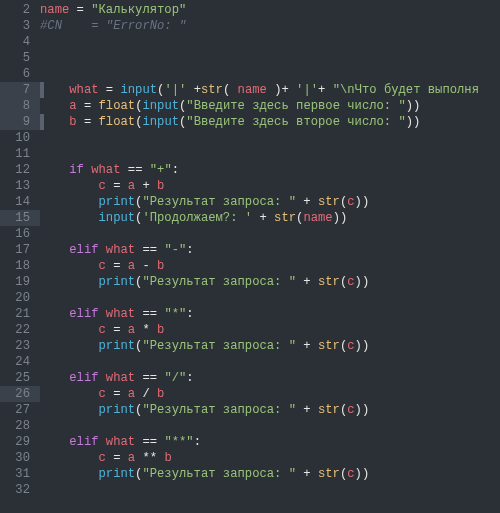 This screenshot has width=500, height=513. What do you see at coordinates (270, 170) in the screenshot?
I see `code-content: if what == "+":` at bounding box center [270, 170].